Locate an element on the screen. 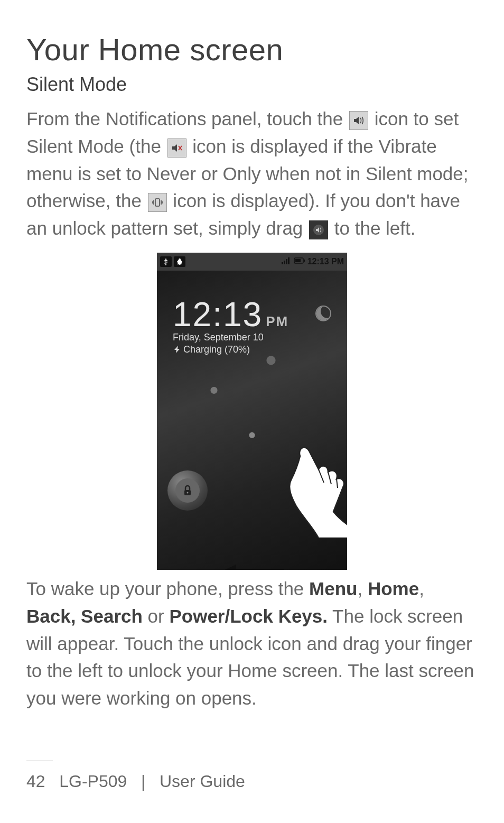  bold-menu: Menu is located at coordinates (333, 589).